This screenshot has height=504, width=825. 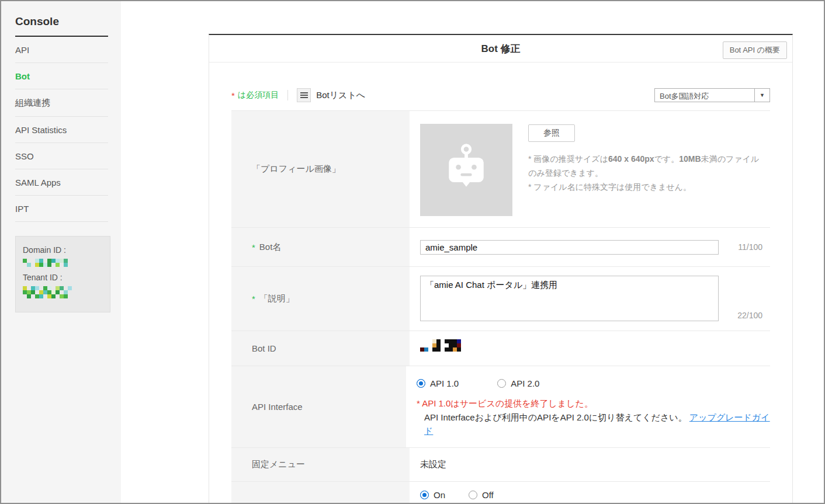 What do you see at coordinates (762, 95) in the screenshot?
I see `chevron-down-icon: ▼` at bounding box center [762, 95].